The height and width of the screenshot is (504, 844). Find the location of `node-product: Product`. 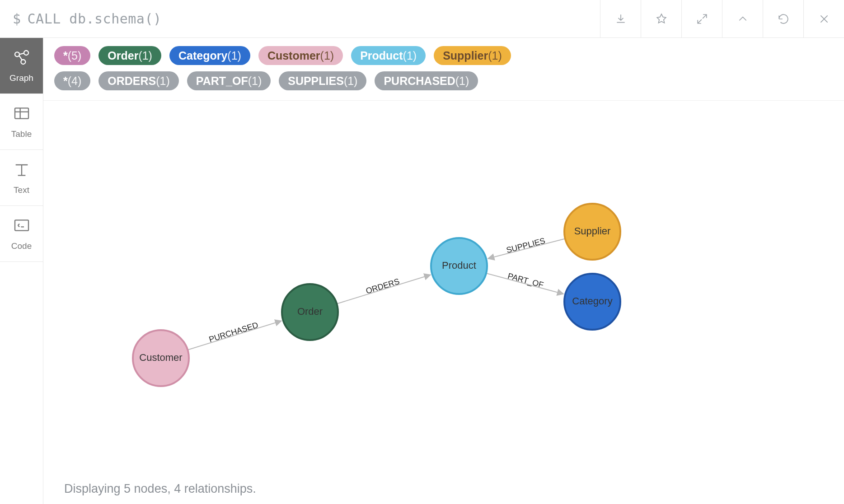

node-product: Product is located at coordinates (459, 266).